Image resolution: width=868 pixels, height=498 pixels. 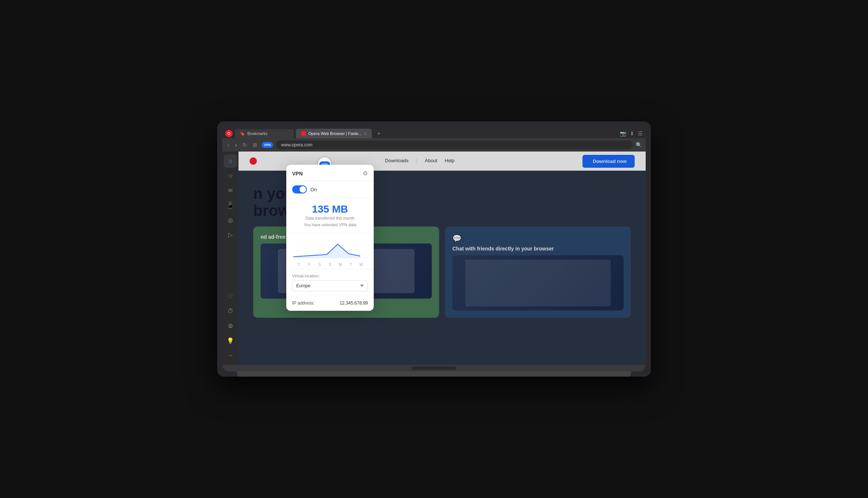 What do you see at coordinates (245, 145) in the screenshot?
I see `nav-refresh-button: ↻` at bounding box center [245, 145].